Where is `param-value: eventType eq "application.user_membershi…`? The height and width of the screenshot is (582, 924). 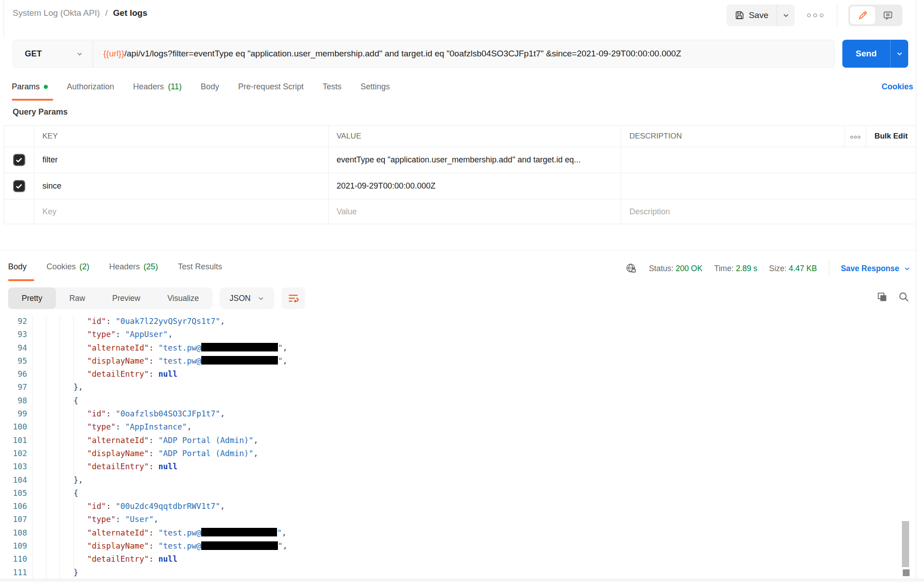 param-value: eventType eq "application.user_membershi… is located at coordinates (475, 160).